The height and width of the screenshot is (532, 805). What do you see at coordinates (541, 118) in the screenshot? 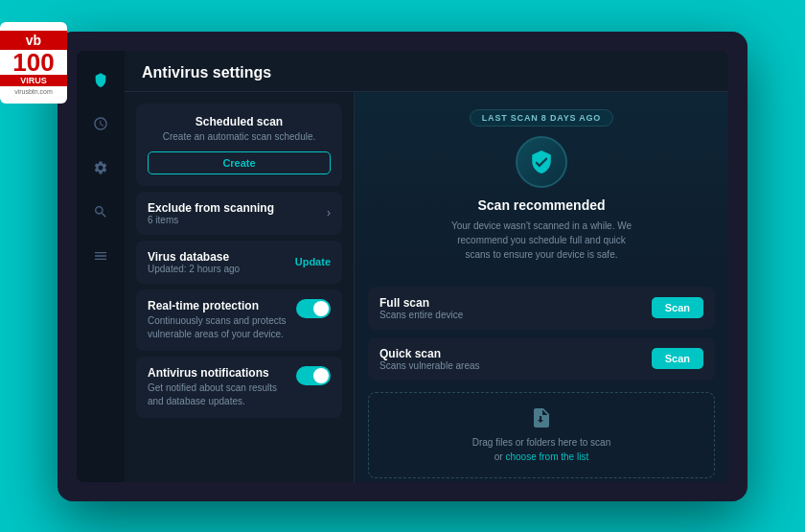
I see `last-scan-badge: LAST SCAN 8 DAYS AGO` at bounding box center [541, 118].